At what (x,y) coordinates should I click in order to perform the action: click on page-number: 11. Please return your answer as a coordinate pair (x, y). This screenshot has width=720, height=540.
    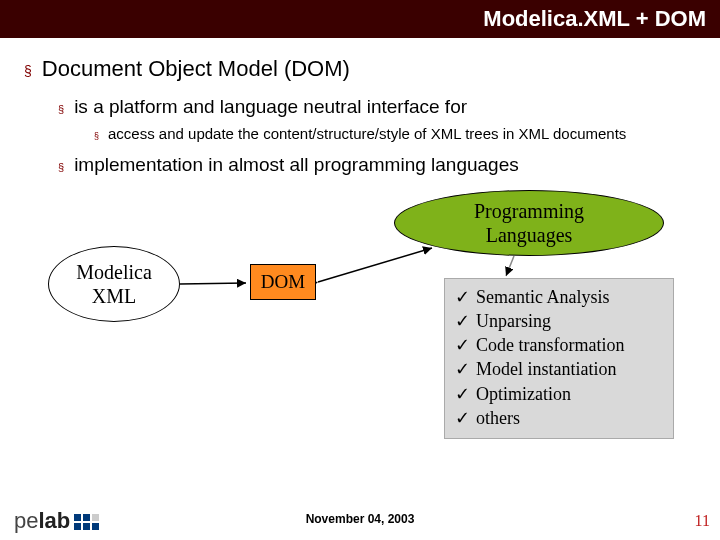
    Looking at the image, I should click on (702, 521).